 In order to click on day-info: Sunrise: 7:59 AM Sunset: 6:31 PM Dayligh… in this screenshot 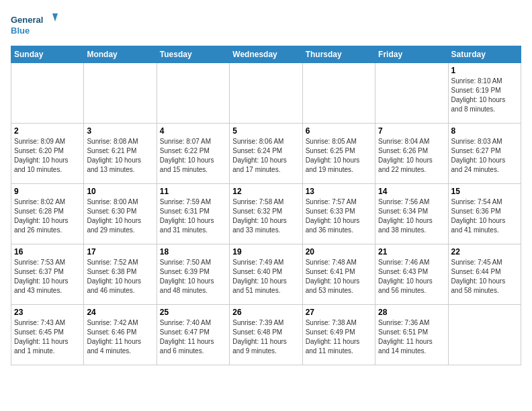, I will do `click(193, 216)`.